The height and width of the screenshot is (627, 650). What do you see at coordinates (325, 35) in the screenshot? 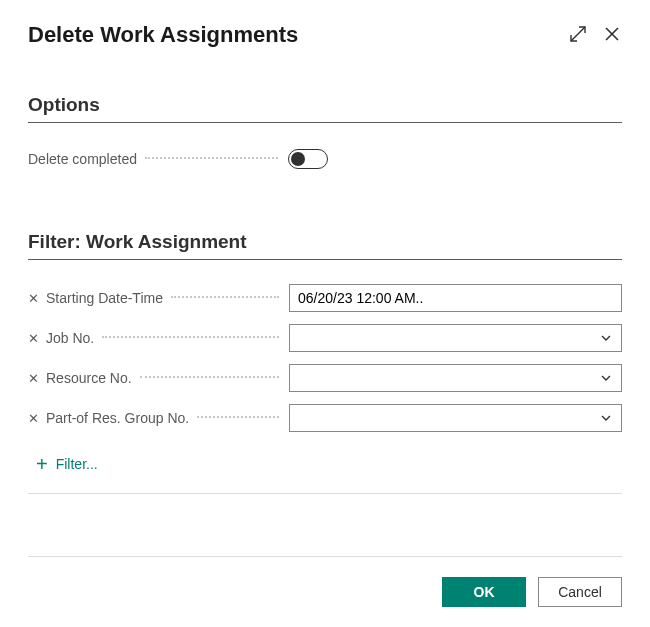
I see `titlebar: Delete Work Assignments` at bounding box center [325, 35].